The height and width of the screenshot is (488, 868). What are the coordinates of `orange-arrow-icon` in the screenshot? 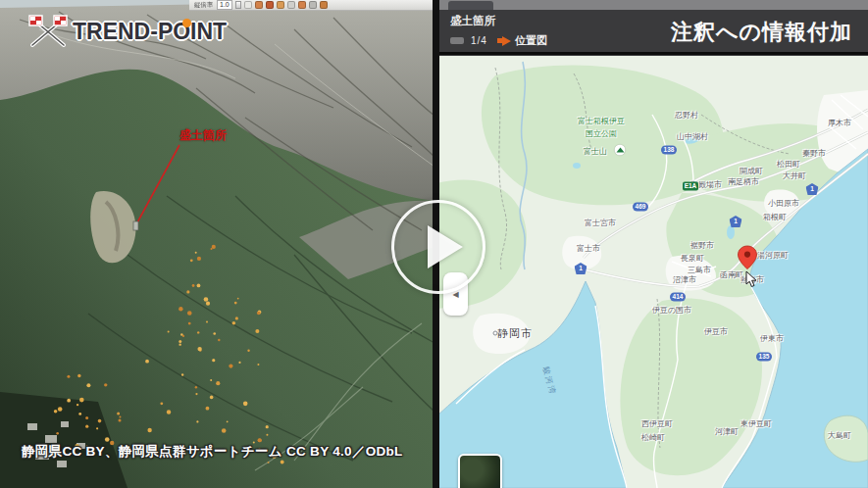 It's located at (506, 41).